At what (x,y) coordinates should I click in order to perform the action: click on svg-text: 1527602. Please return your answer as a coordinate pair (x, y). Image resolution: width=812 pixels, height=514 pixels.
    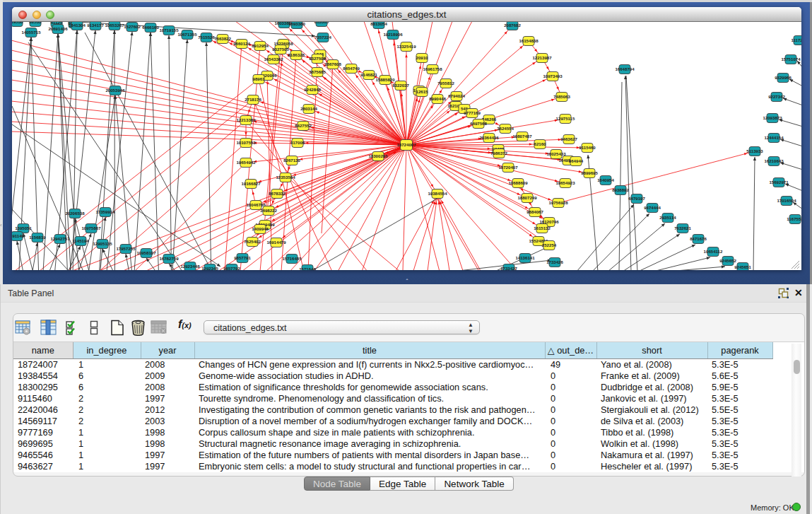
    Looking at the image, I should click on (132, 27).